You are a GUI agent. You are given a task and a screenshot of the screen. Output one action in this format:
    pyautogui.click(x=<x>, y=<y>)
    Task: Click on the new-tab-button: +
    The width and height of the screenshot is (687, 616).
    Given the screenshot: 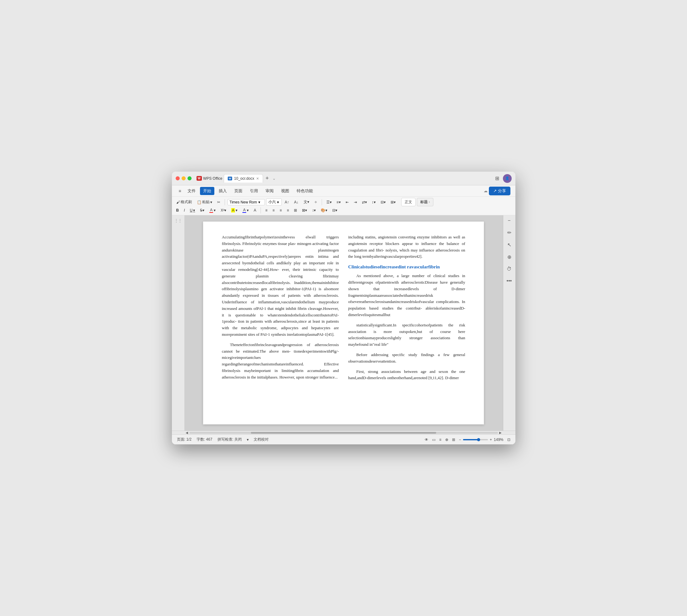 What is the action you would take?
    pyautogui.click(x=267, y=178)
    